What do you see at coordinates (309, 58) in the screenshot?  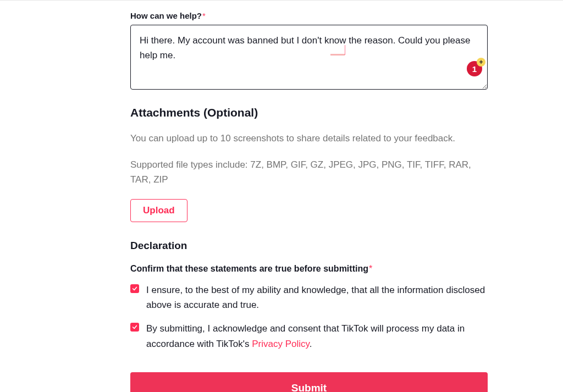 I see `textarea-wrap: 1 +` at bounding box center [309, 58].